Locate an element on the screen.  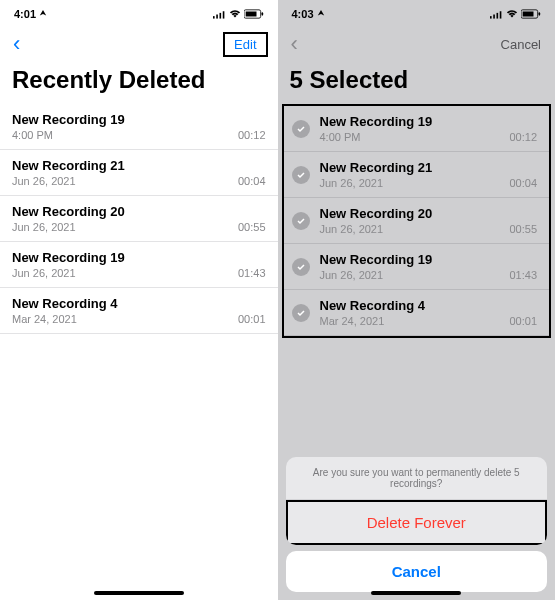
page-title: Recently Deleted is located at coordinates (139, 82).